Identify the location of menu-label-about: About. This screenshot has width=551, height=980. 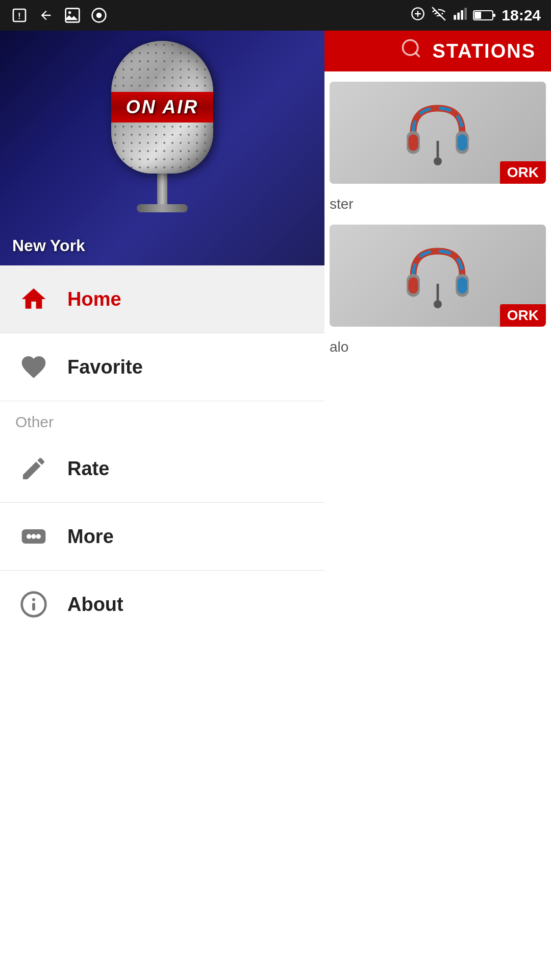
(95, 604).